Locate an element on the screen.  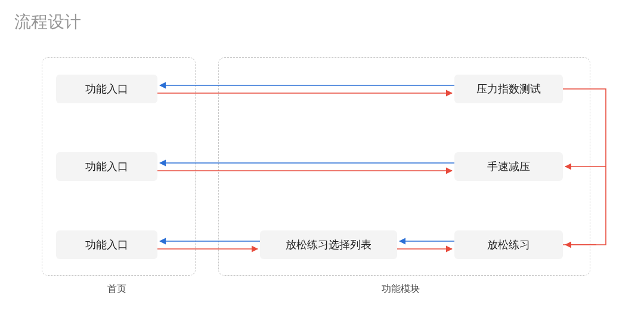
node-entry3: 功能入口 is located at coordinates (107, 245).